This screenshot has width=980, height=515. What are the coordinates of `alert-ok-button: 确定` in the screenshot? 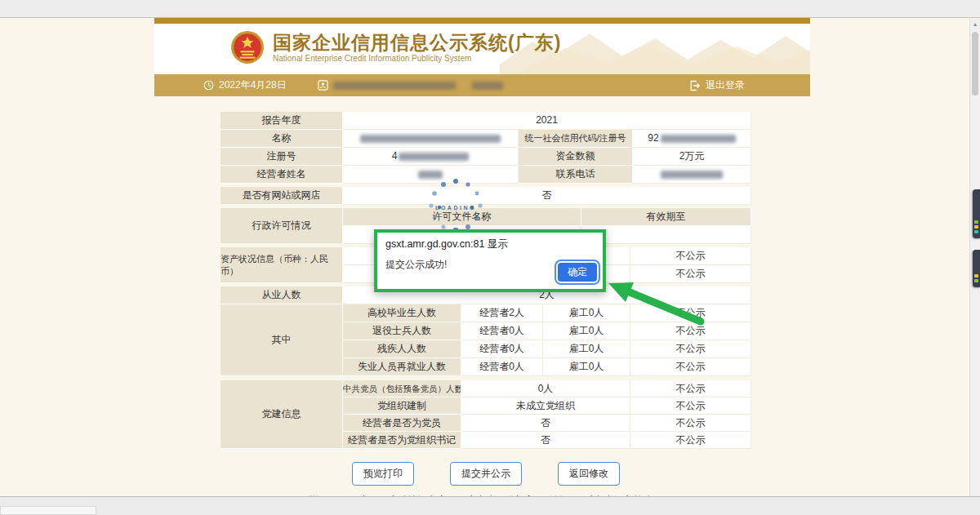 It's located at (577, 273).